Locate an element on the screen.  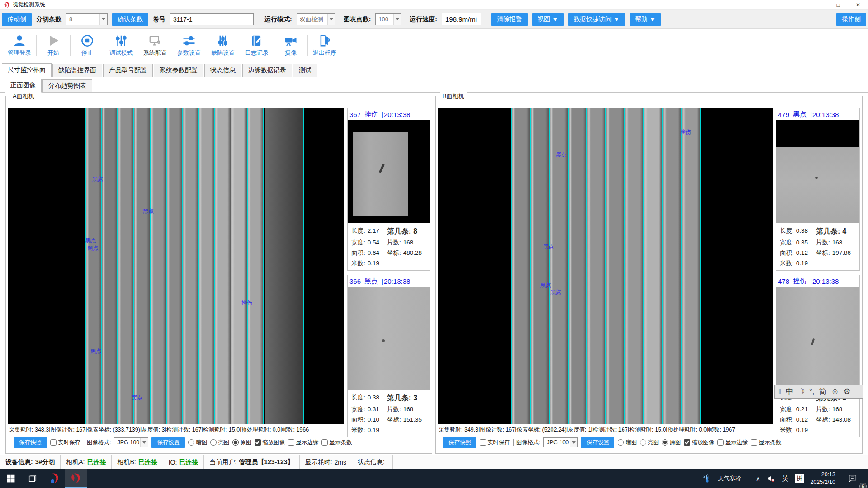
toolbar-item-exit-door: 退出程序 is located at coordinates (325, 45).